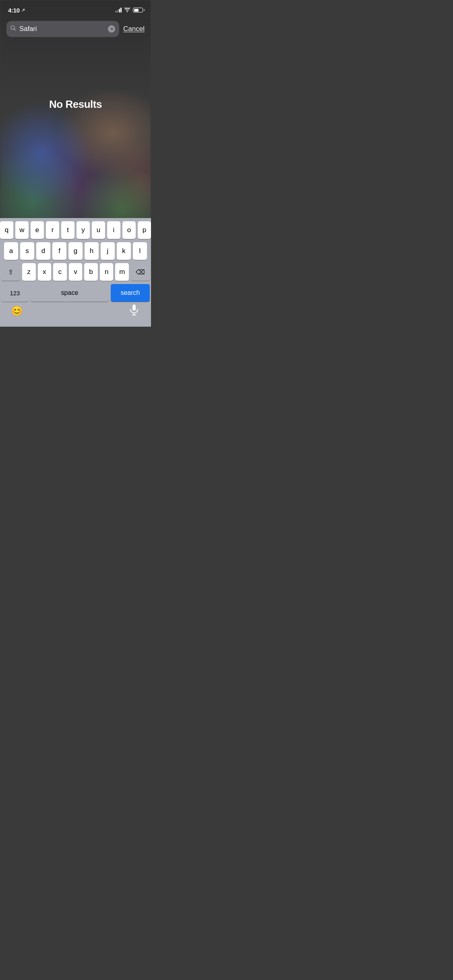 The width and height of the screenshot is (453, 980). What do you see at coordinates (112, 29) in the screenshot?
I see `clear-icon: ✕` at bounding box center [112, 29].